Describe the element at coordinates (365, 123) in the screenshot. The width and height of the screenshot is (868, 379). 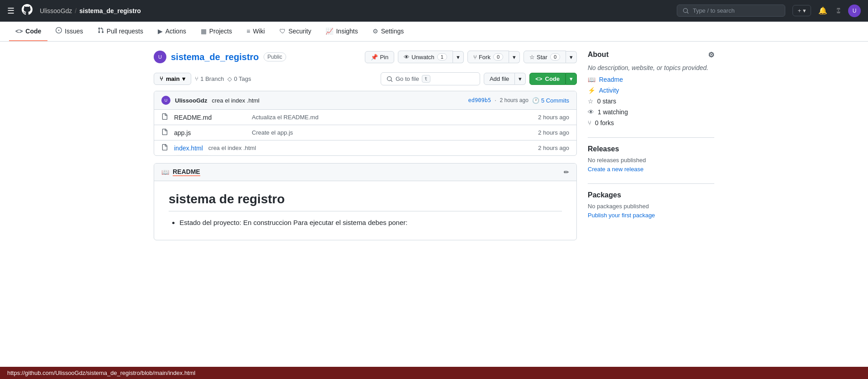
I see `file-table: U UlissooGdz crea el index .html ed909b5…` at that location.